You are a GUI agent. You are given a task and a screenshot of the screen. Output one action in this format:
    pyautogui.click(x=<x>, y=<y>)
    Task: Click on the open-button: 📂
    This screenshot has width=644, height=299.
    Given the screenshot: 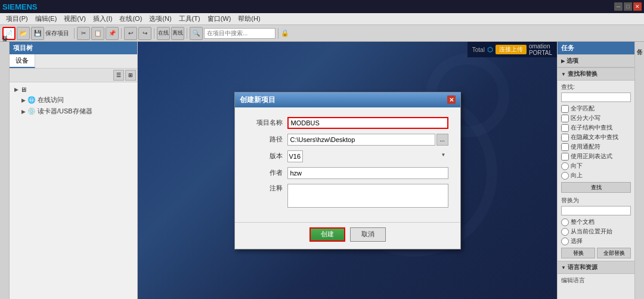 What is the action you would take?
    pyautogui.click(x=23, y=33)
    